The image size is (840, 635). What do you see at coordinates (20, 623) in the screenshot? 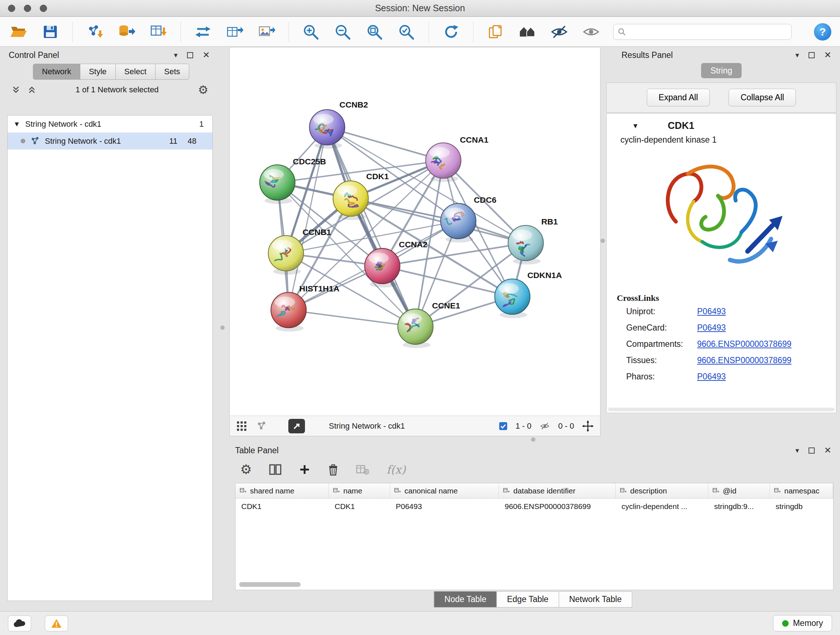
I see `cloud-button` at bounding box center [20, 623].